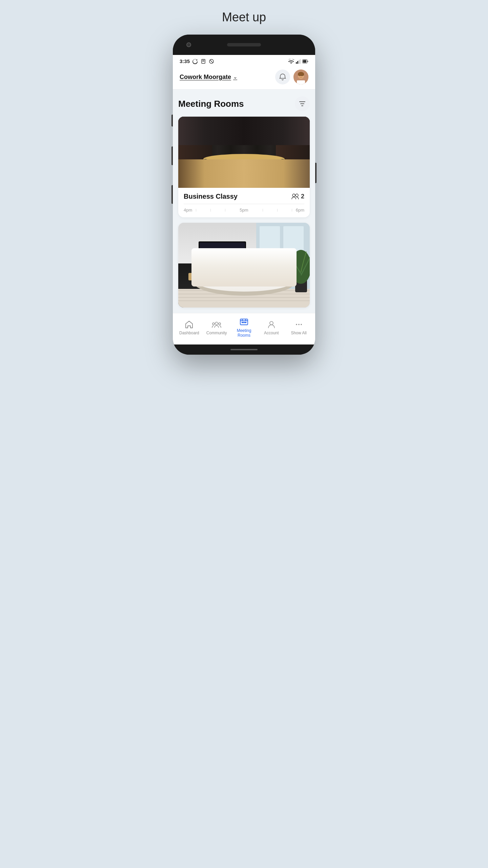 This screenshot has height=868, width=488. I want to click on time-label-1-2: 6pm, so click(299, 210).